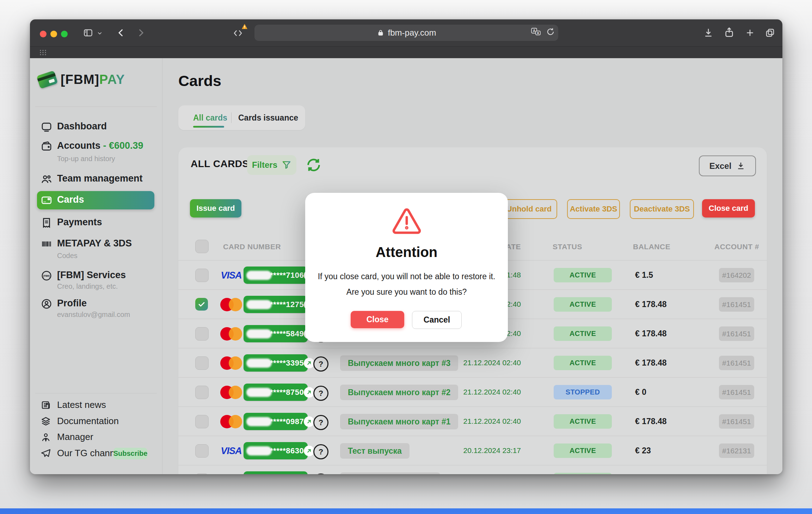  Describe the element at coordinates (276, 363) in the screenshot. I see `card-number-pill: ******3395` at that location.